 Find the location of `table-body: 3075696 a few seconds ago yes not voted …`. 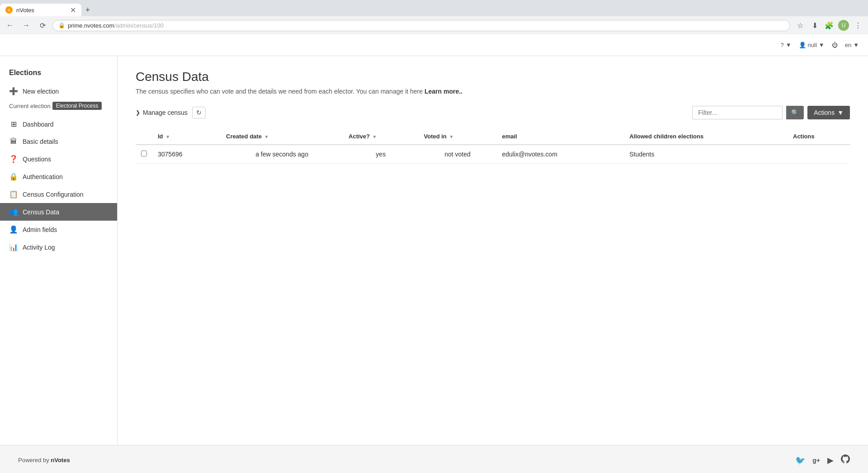

table-body: 3075696 a few seconds ago yes not voted … is located at coordinates (493, 154).